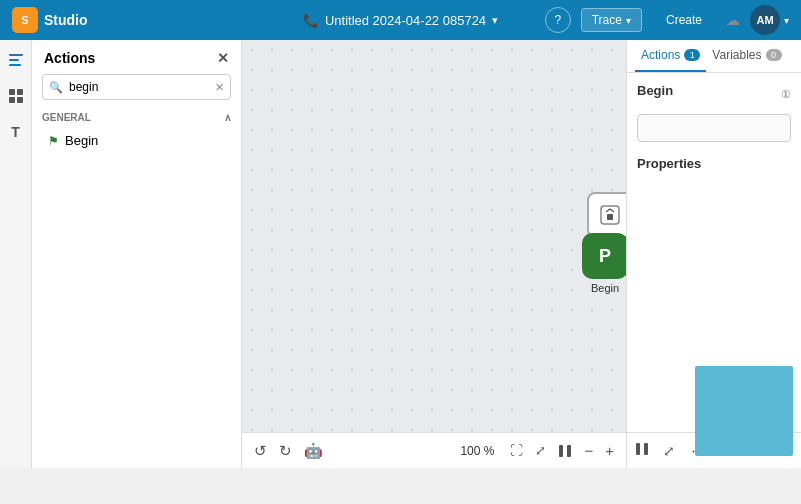 The image size is (801, 504). I want to click on document-title: Untitled 2024-04-22 085724, so click(406, 20).